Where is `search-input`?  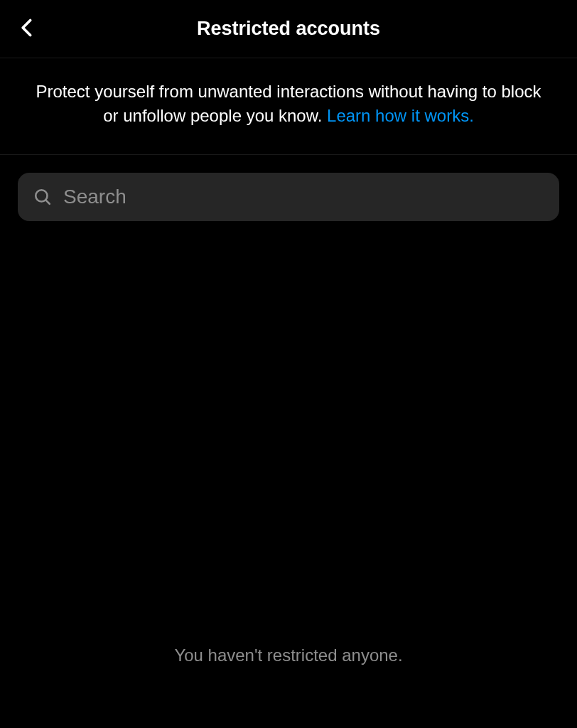 search-input is located at coordinates (303, 197).